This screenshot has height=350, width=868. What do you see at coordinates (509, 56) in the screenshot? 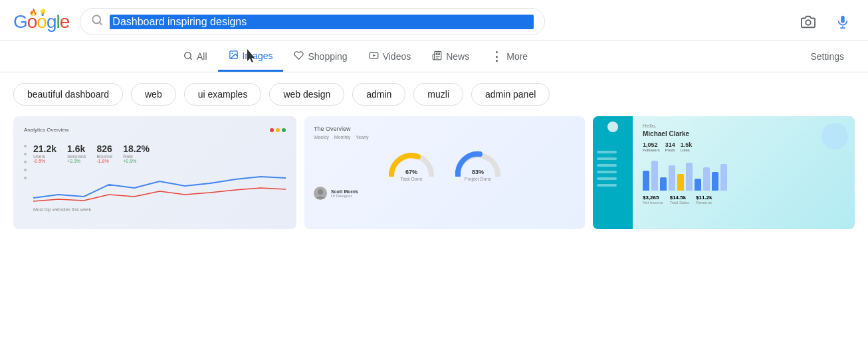
I see `tab-more: ⋮ More` at bounding box center [509, 56].